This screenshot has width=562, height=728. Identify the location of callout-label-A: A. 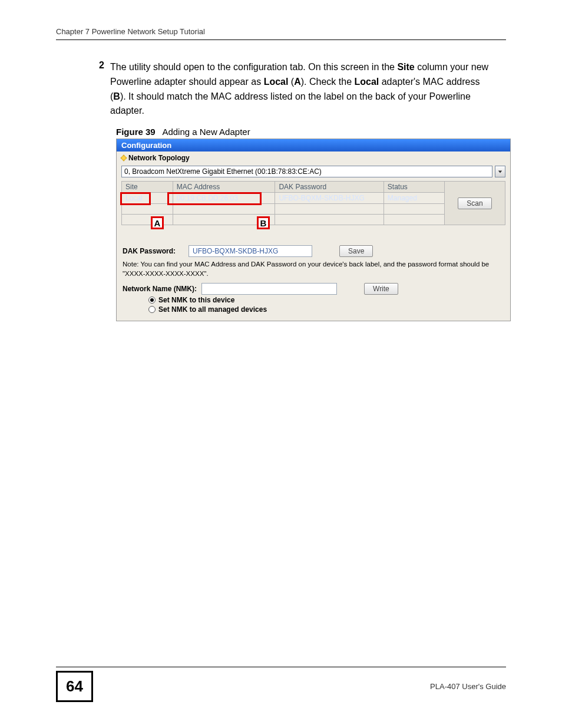
(157, 223).